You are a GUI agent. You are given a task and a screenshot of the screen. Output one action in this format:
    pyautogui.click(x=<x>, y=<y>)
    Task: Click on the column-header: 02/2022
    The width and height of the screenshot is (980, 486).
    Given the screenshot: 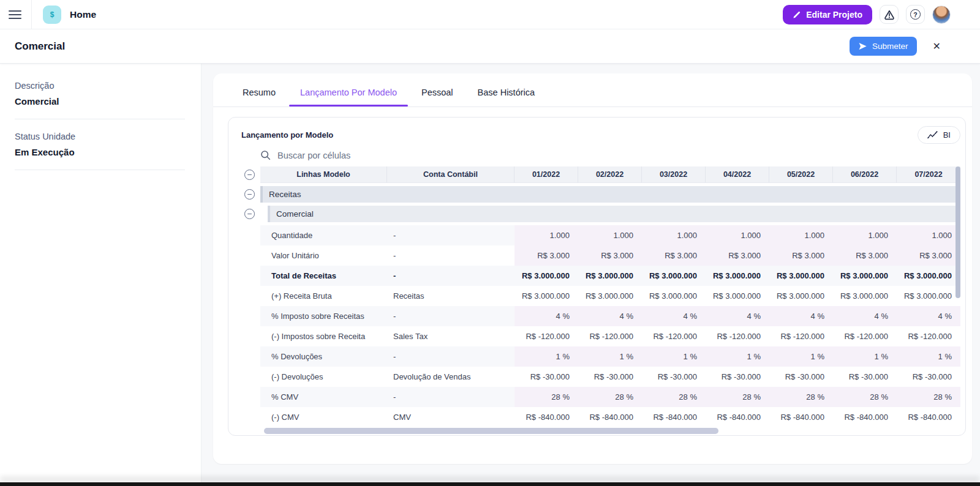 What is the action you would take?
    pyautogui.click(x=610, y=174)
    